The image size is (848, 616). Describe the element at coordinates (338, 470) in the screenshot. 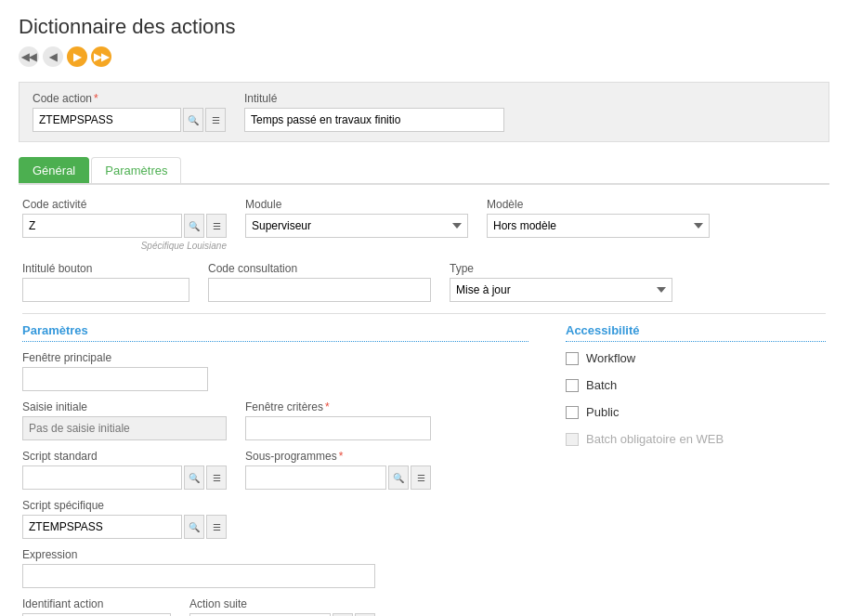

I see `sous-programmes-col: Sous-programmes* 🔍 ☰` at that location.